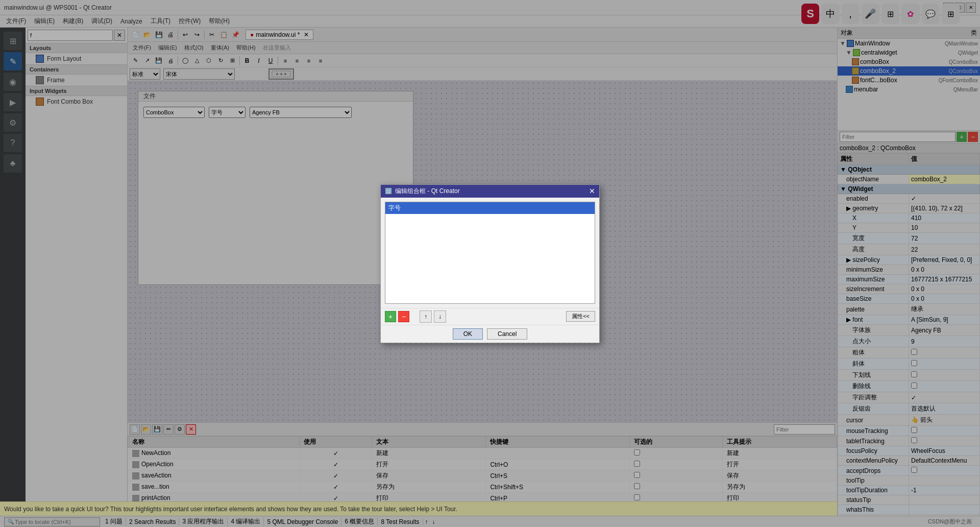 The image size is (980, 527). What do you see at coordinates (423, 191) in the screenshot?
I see `dialog-title-content: □ 编辑组合框 - Qt Creator` at bounding box center [423, 191].